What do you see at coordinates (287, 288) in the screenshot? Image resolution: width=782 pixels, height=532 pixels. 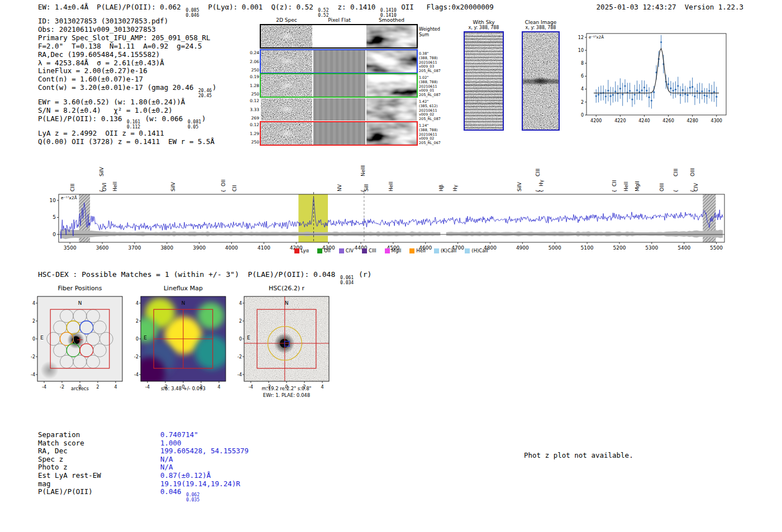 I see `hsc-cutout-title: HSC(26.2) r` at bounding box center [287, 288].